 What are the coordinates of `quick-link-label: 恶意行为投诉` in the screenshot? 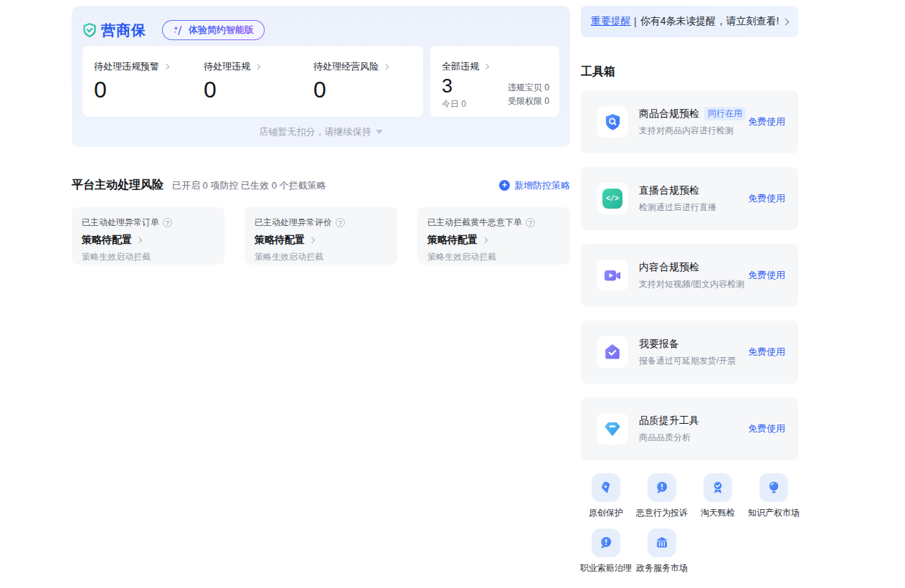 It's located at (662, 513).